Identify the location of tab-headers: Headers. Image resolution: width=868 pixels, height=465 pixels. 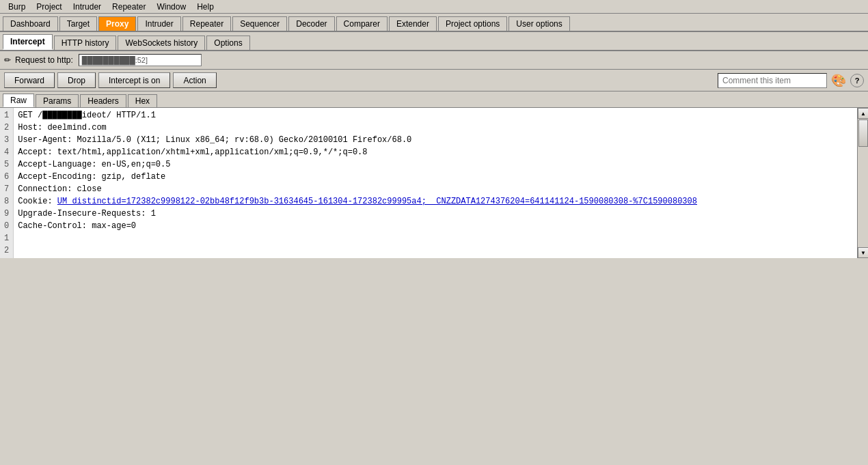
(103, 101).